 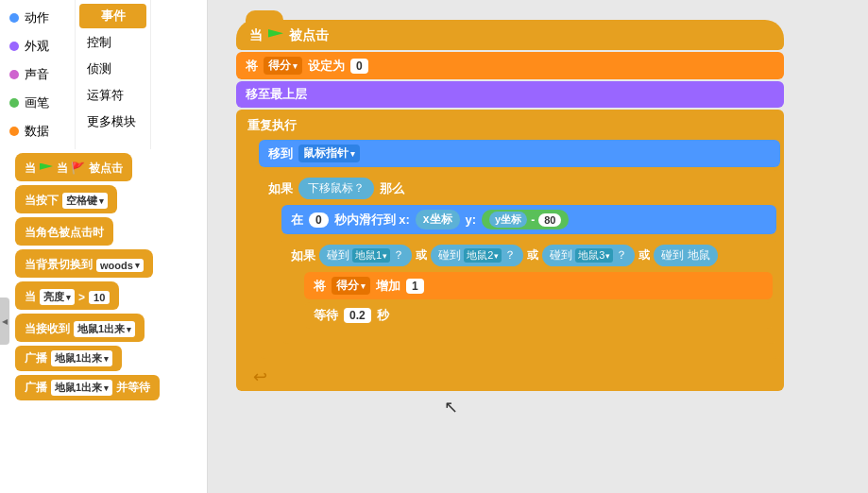 I want to click on touch3-q: ？, so click(x=621, y=255).